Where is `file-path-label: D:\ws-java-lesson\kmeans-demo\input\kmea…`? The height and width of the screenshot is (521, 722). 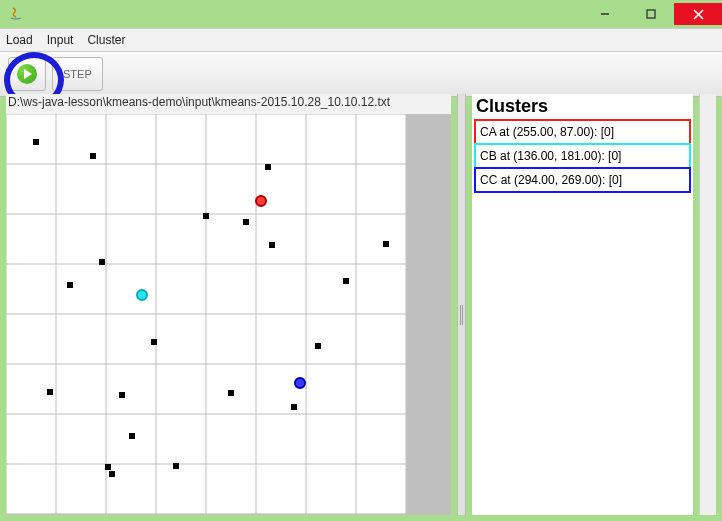 file-path-label: D:\ws-java-lesson\kmeans-demo\input\kmea… is located at coordinates (228, 104).